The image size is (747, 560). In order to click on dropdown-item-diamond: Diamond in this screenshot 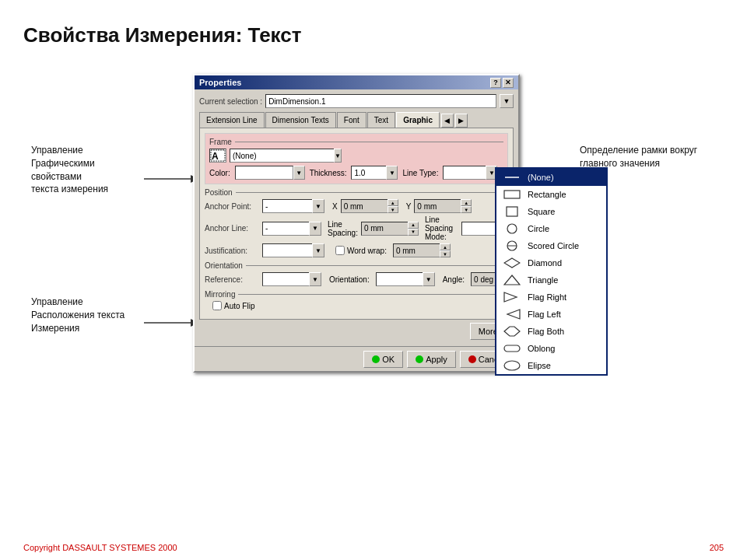, I will do `click(551, 263)`.